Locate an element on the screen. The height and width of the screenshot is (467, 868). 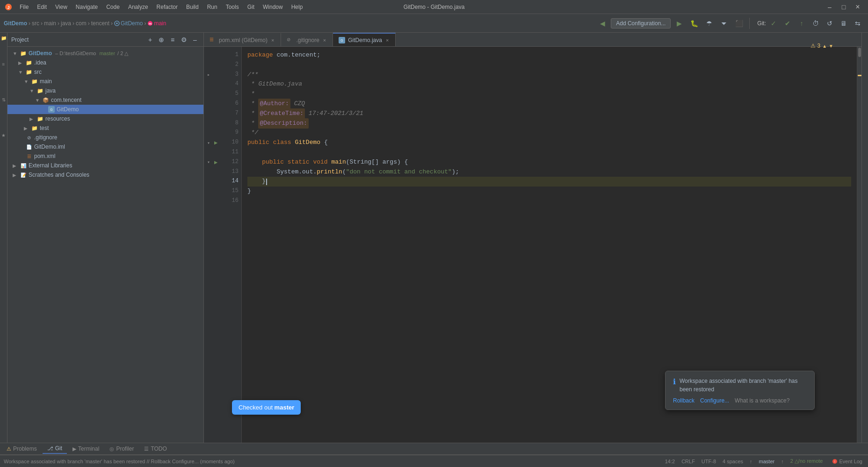
menu-run: Run is located at coordinates (212, 7).